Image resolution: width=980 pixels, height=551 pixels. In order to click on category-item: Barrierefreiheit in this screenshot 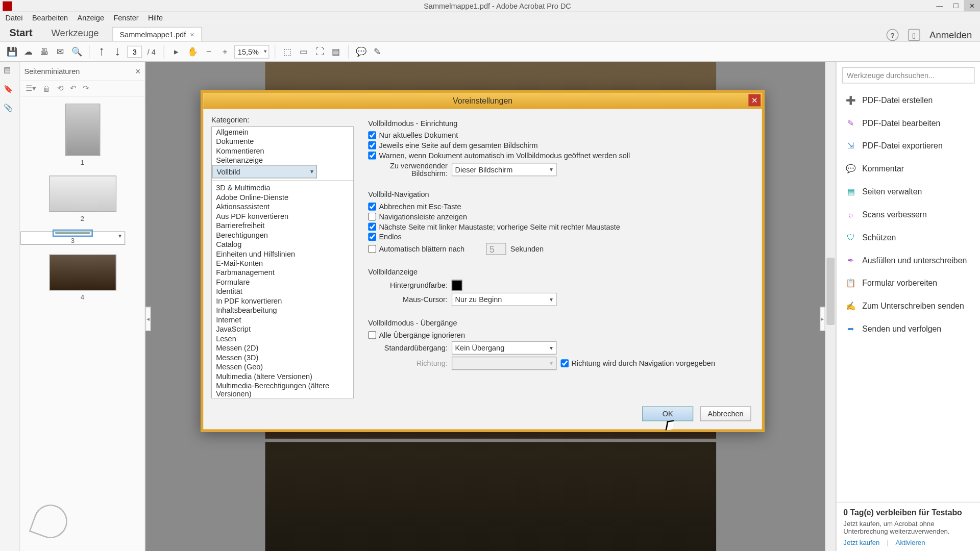, I will do `click(283, 226)`.